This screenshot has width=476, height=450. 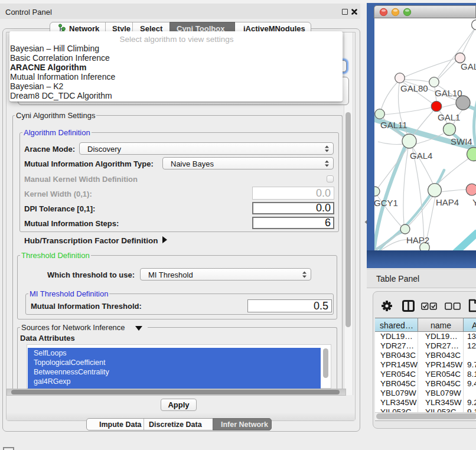 I want to click on svg-text: GAL80, so click(x=415, y=89).